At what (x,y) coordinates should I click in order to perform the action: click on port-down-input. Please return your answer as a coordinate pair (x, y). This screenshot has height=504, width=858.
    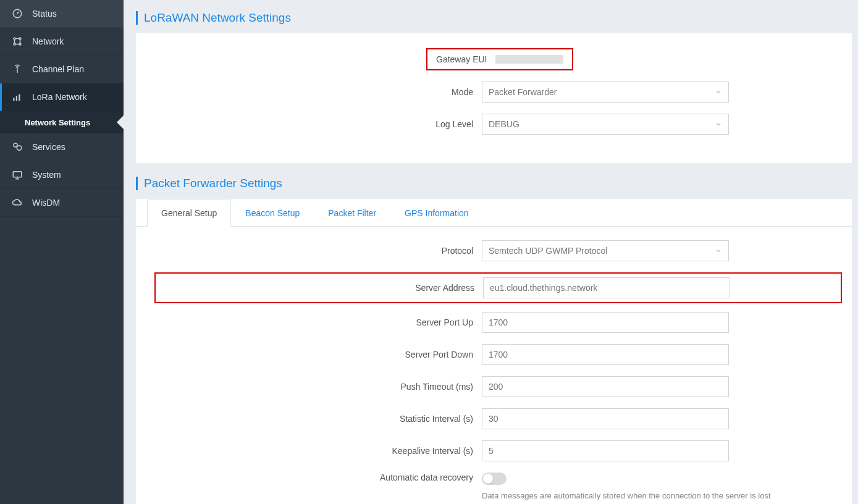
    Looking at the image, I should click on (605, 355).